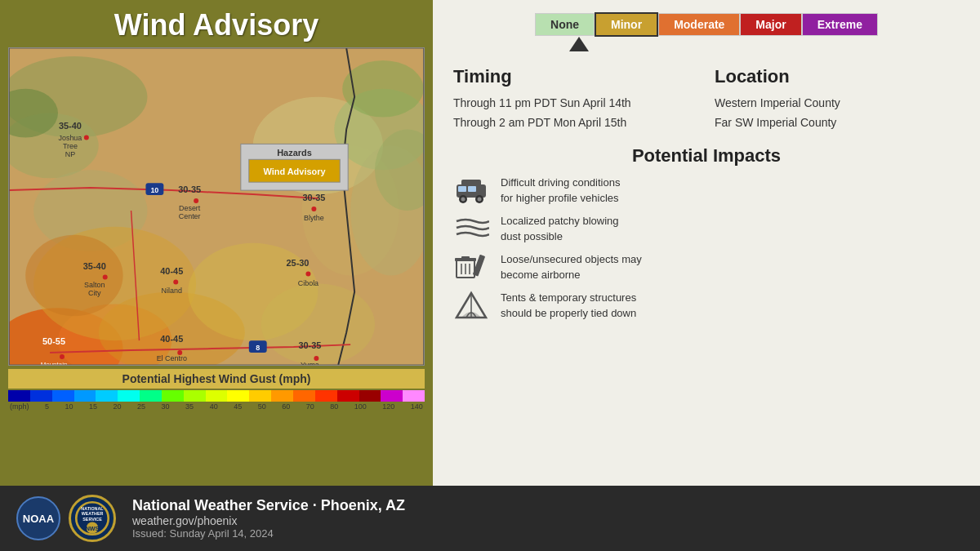 The height and width of the screenshot is (551, 980). What do you see at coordinates (95, 293) in the screenshot?
I see `svg-text: City` at bounding box center [95, 293].